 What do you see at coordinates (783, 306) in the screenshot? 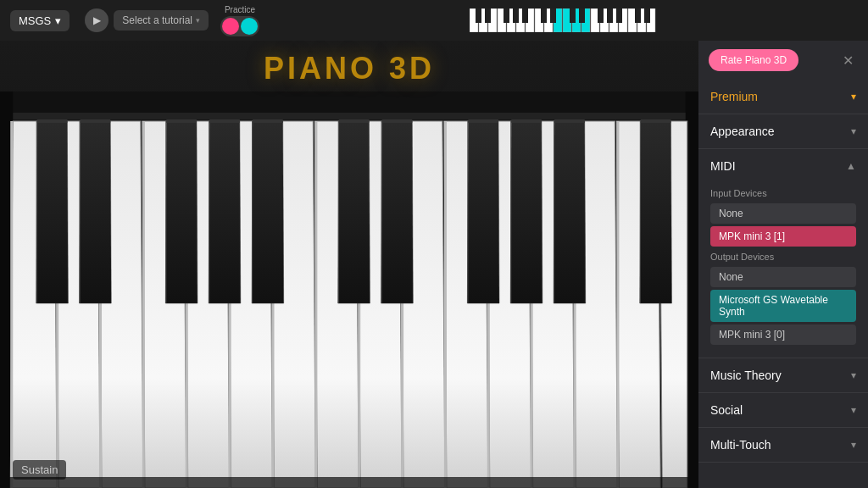
I see `output-ms-gs-option: Microsoft GS Wavetable Synth` at bounding box center [783, 306].